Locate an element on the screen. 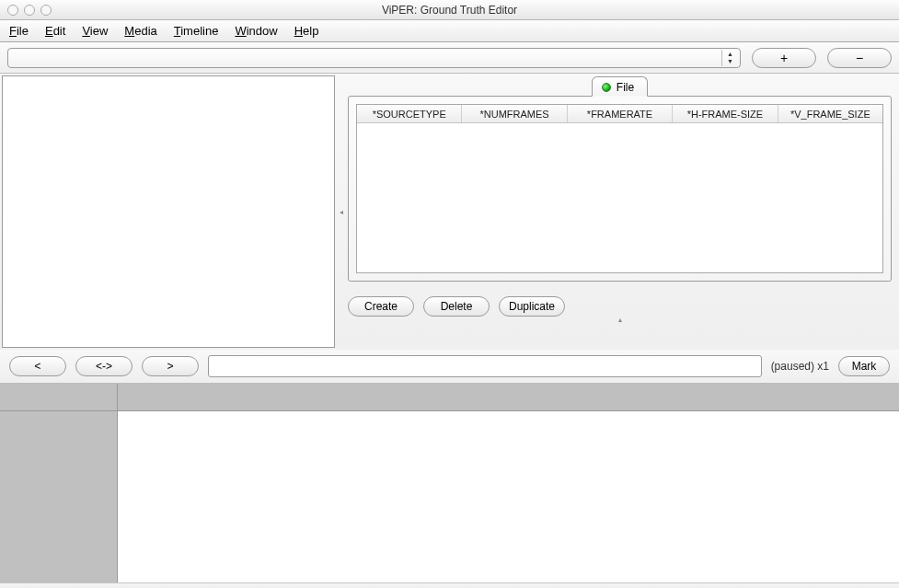 The width and height of the screenshot is (899, 588). tab-strip: File is located at coordinates (620, 86).